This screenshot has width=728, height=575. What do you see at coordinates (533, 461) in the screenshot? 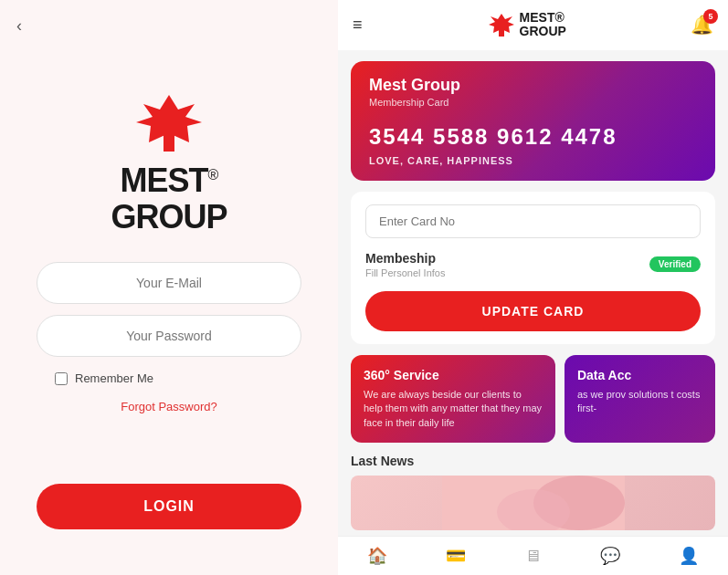
I see `last-news-title: Last News` at bounding box center [533, 461].